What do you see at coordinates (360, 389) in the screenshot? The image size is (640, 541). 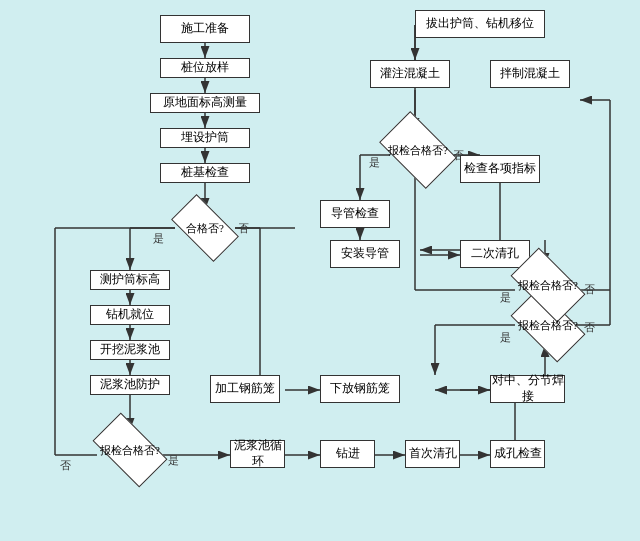 I see `box-xiagang-gangloulong: 下放钢筋笼` at bounding box center [360, 389].